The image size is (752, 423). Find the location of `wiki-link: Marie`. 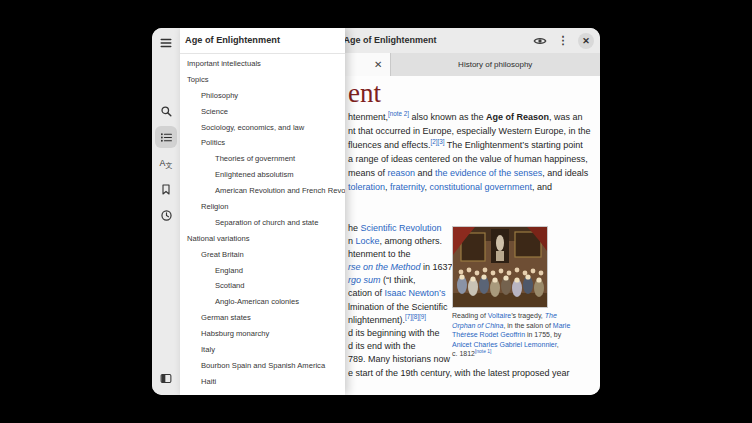

wiki-link: Marie is located at coordinates (562, 326).